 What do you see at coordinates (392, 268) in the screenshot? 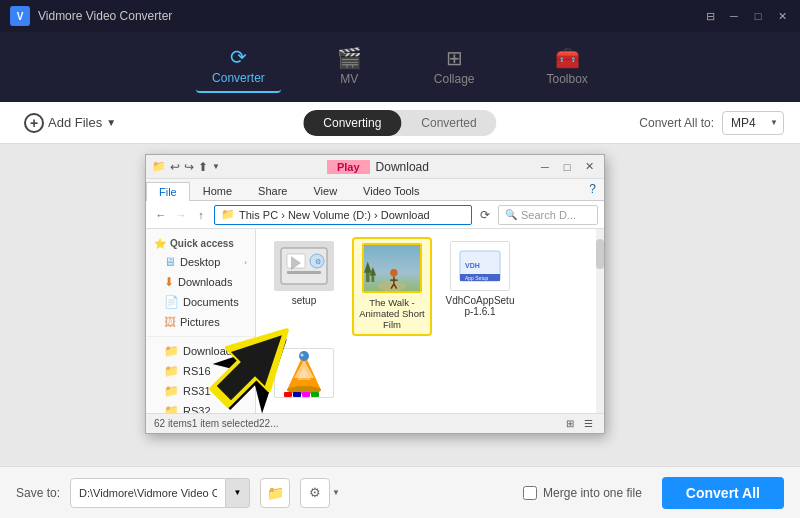
I see `walk-icon-svg` at bounding box center [392, 268].